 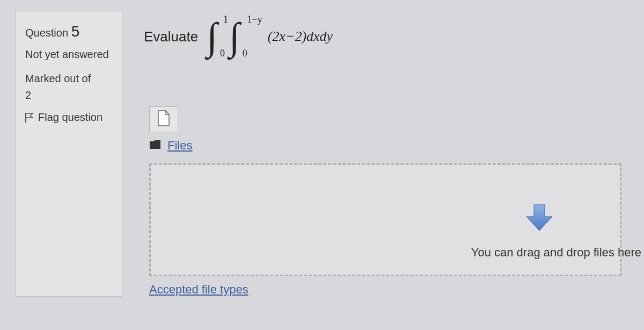 What do you see at coordinates (180, 146) in the screenshot?
I see `files-link: Files` at bounding box center [180, 146].